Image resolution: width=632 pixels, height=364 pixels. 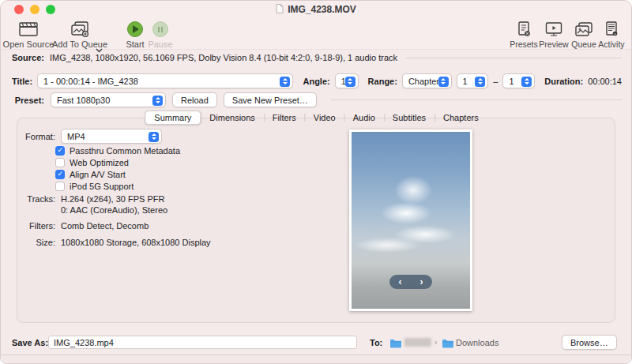 I want to click on size-label: Size:, so click(x=36, y=243).